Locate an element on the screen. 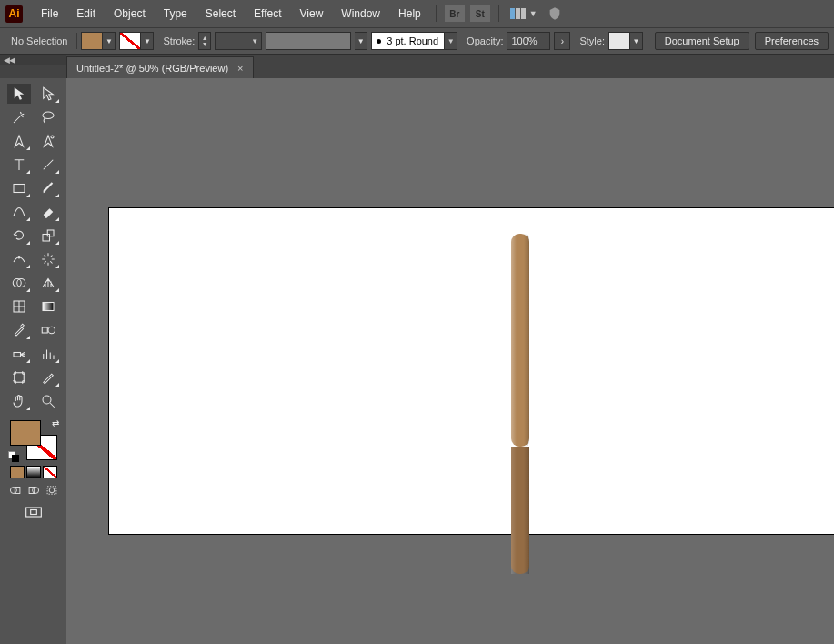 This screenshot has height=644, width=834. symbol-sprayer-tool is located at coordinates (19, 354).